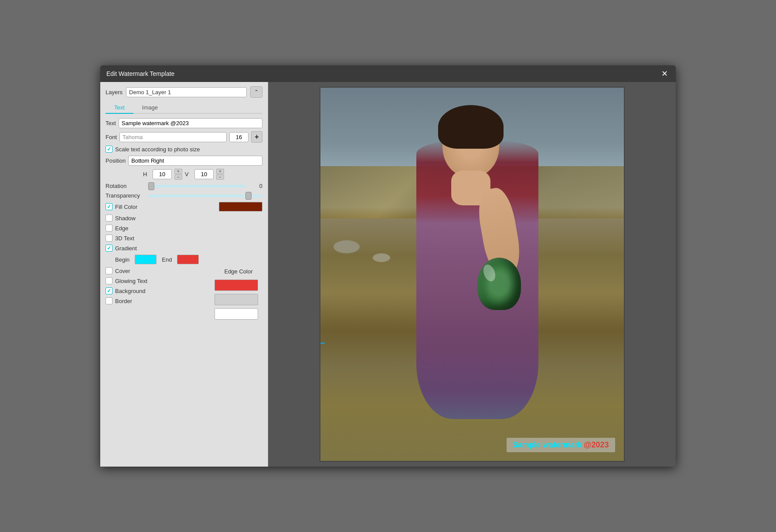 Image resolution: width=776 pixels, height=532 pixels. What do you see at coordinates (111, 123) in the screenshot?
I see `text-label: Text` at bounding box center [111, 123].